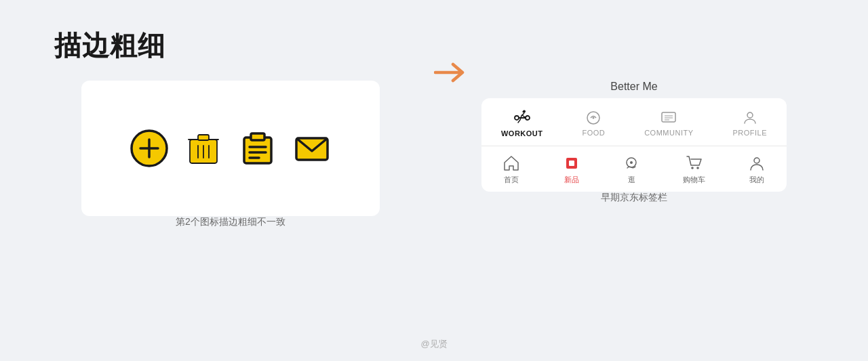  What do you see at coordinates (633, 87) in the screenshot?
I see `better-me-label: Better Me` at bounding box center [633, 87].